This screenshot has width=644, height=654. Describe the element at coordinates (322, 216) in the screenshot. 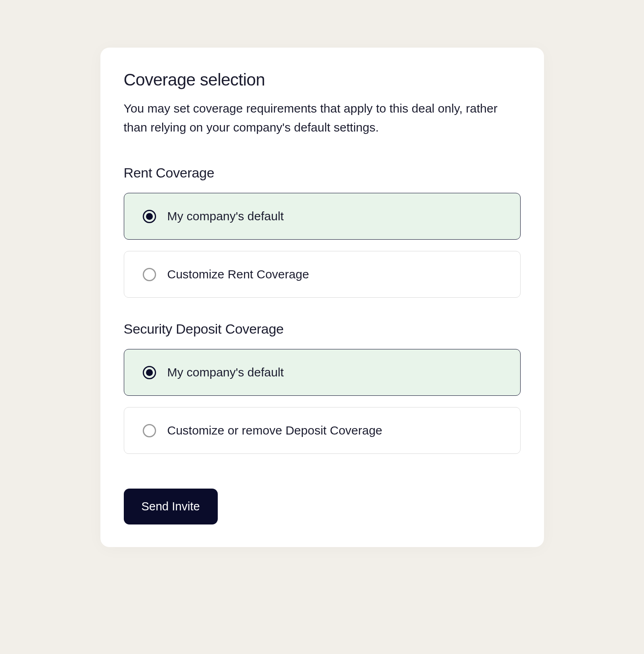

I see `rent-option-default: My company's default` at that location.